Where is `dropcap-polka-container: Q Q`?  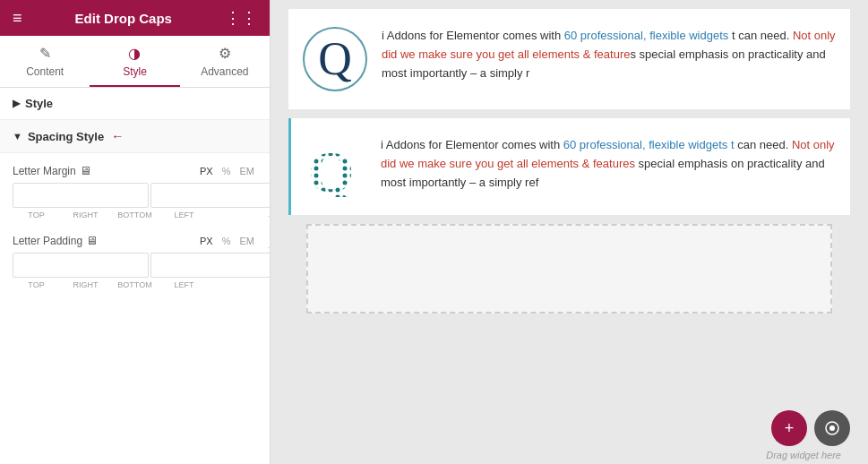
dropcap-polka-container: Q Q is located at coordinates (336, 167).